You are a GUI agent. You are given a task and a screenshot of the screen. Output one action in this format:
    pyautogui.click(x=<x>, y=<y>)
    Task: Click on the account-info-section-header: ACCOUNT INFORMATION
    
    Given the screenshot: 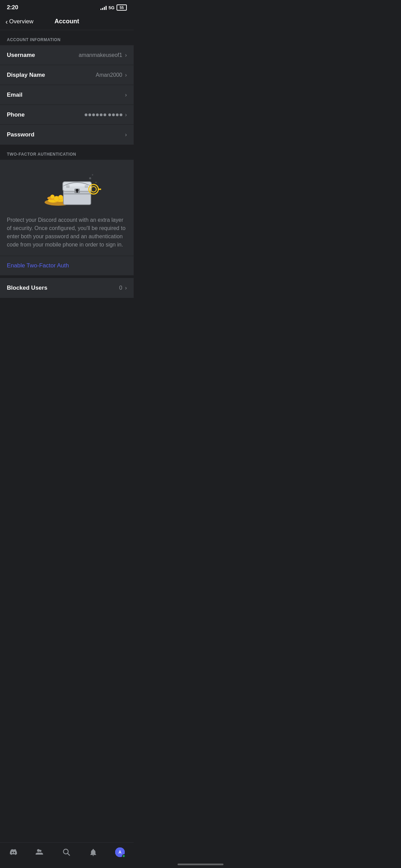 What is the action you would take?
    pyautogui.click(x=67, y=38)
    